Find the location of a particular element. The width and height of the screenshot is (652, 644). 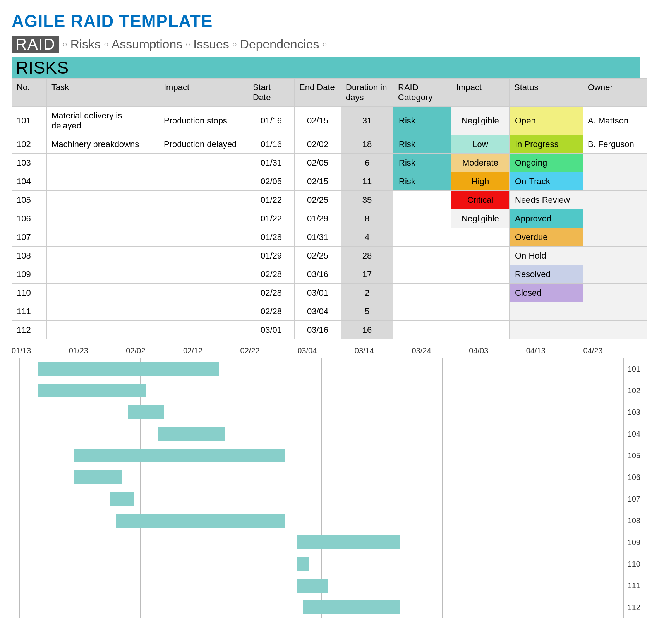

table-cell: 6 is located at coordinates (367, 163).